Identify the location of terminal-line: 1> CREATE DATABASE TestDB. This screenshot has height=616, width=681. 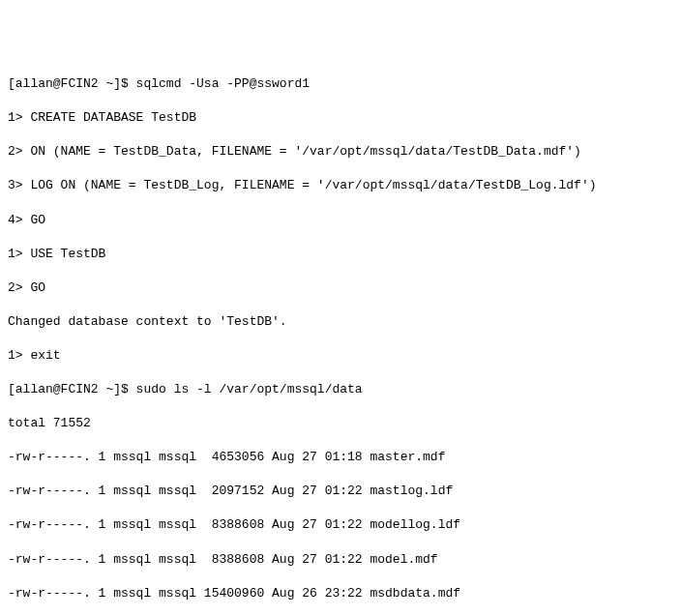
(340, 118).